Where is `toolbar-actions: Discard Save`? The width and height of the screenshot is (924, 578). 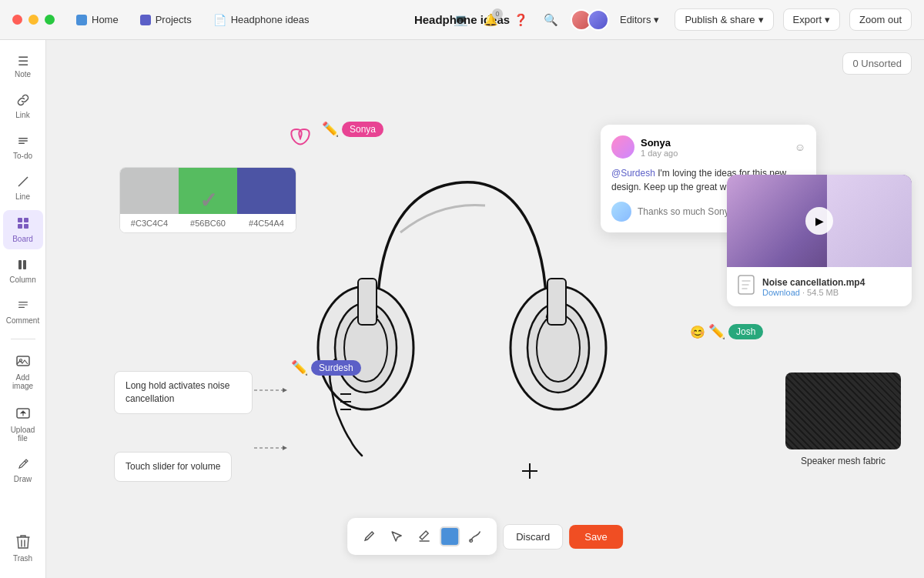
toolbar-actions: Discard Save is located at coordinates (563, 537).